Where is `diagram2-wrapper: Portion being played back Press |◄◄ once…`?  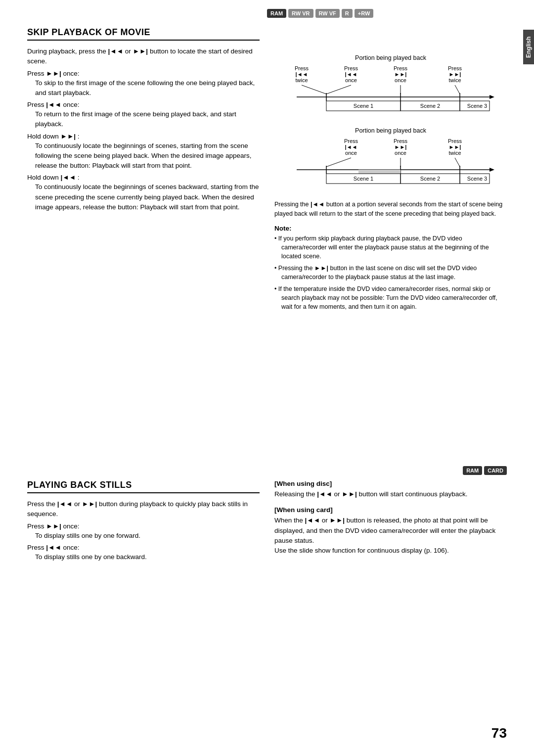 diagram2-wrapper: Portion being played back Press |◄◄ once… is located at coordinates (391, 159).